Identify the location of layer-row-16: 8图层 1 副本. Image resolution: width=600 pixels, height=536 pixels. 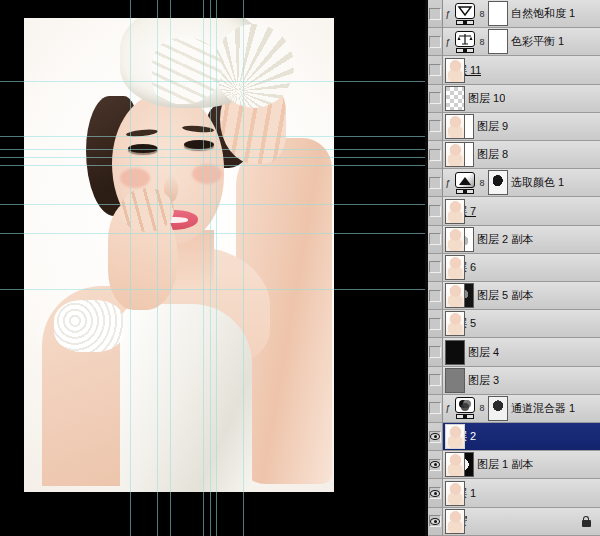
(512, 465).